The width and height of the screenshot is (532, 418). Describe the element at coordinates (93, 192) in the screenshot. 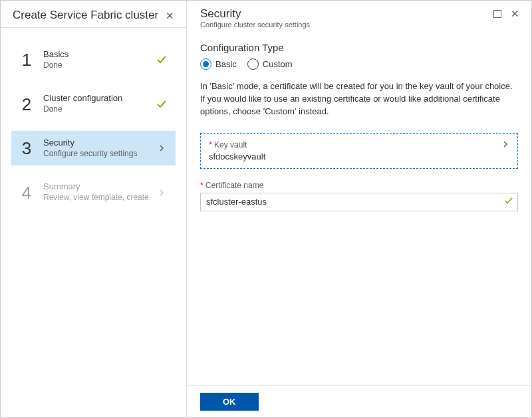

I see `wizard-step-summary: 4 Summary Review, view template, create` at that location.